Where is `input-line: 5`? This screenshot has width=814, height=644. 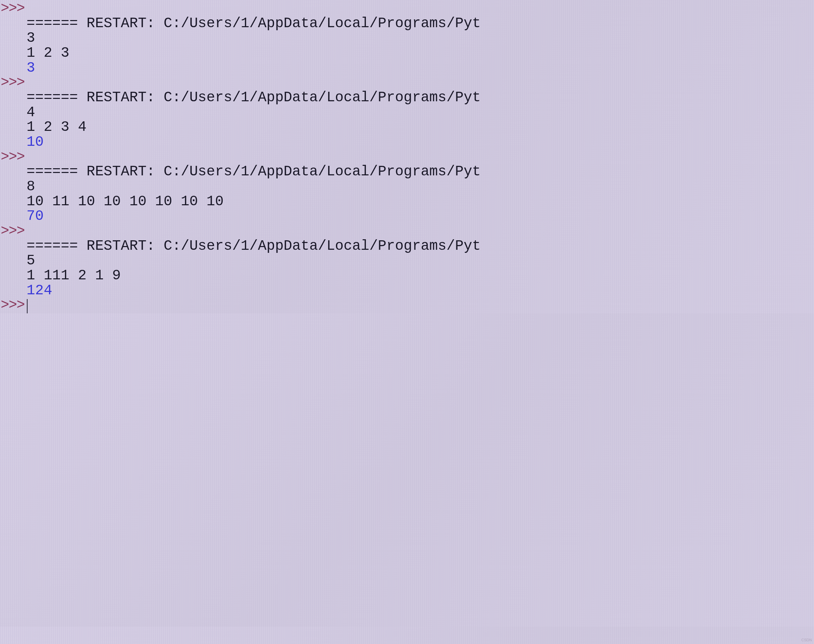 input-line: 5 is located at coordinates (407, 261).